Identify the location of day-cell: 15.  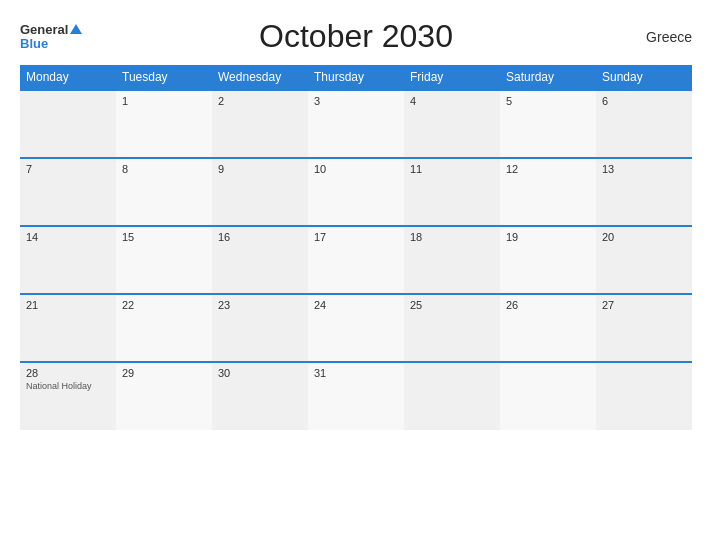
(164, 260).